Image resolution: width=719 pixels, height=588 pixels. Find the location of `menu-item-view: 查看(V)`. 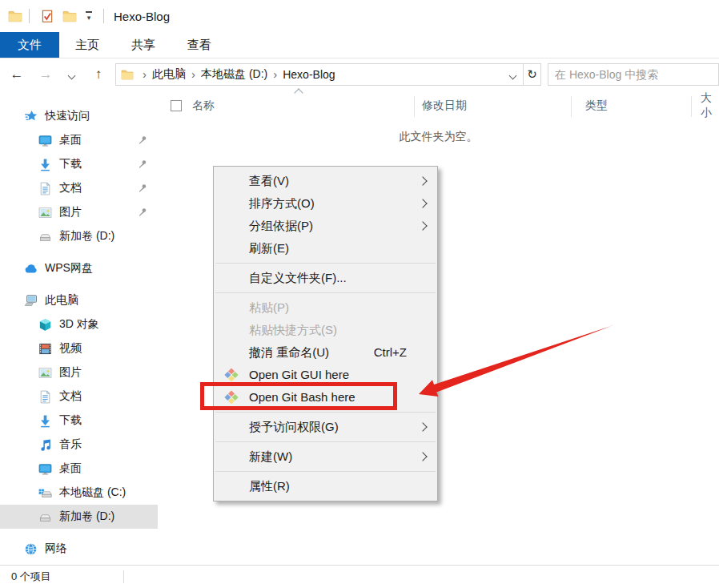

menu-item-view: 查看(V) is located at coordinates (325, 181).